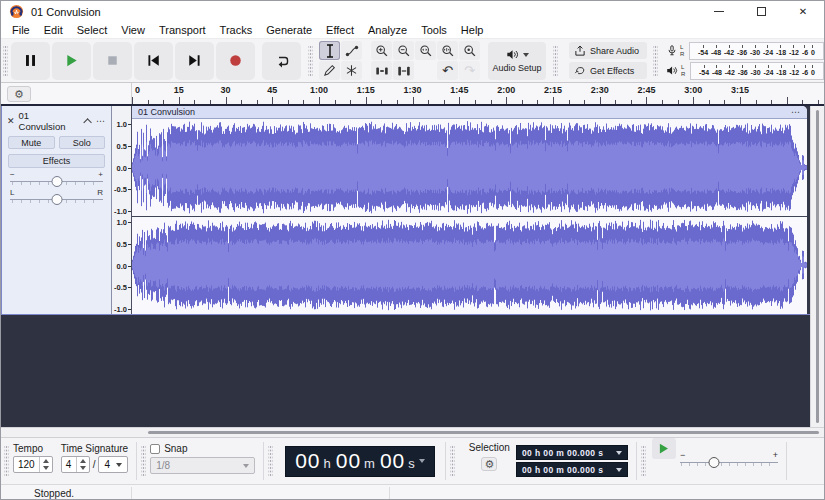  Describe the element at coordinates (30, 61) in the screenshot. I see `pause-button` at that location.